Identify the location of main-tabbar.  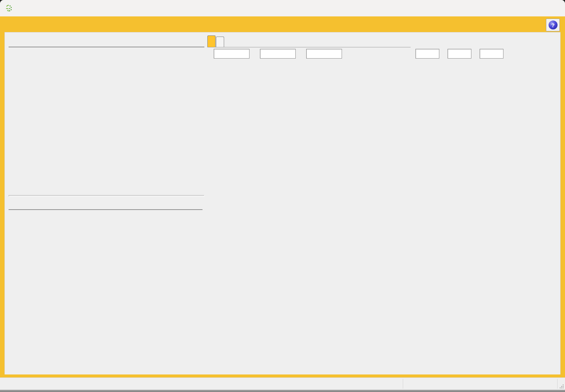
(283, 24).